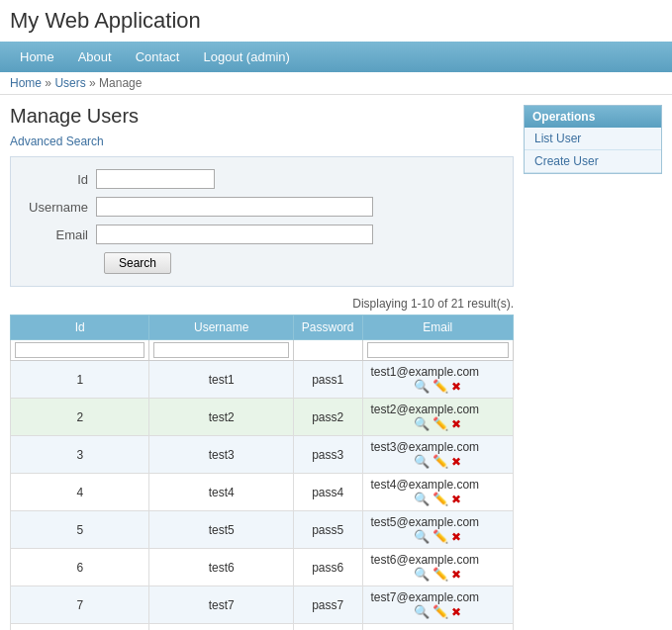 Image resolution: width=672 pixels, height=630 pixels. What do you see at coordinates (262, 605) in the screenshot?
I see `table-row: 7test7pass7test7@example.com🔍✏️✖` at bounding box center [262, 605].